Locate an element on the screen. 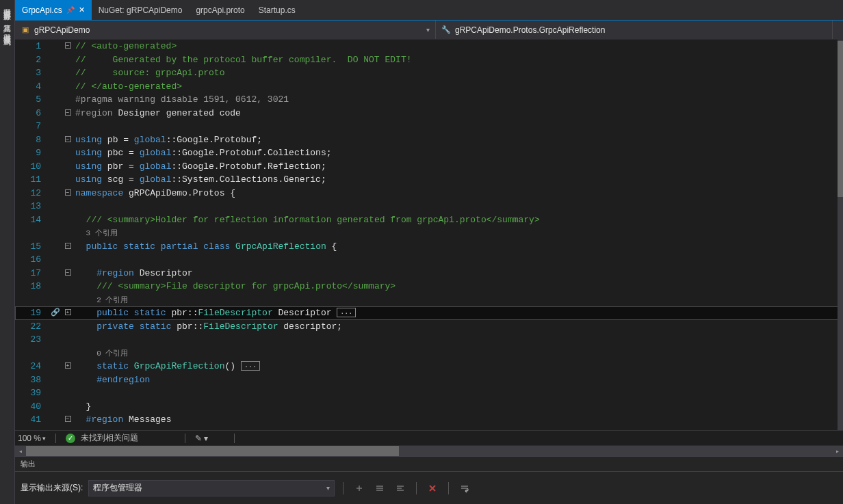 The width and height of the screenshot is (843, 504). issues-status: 未找到相关问题 is located at coordinates (109, 438).